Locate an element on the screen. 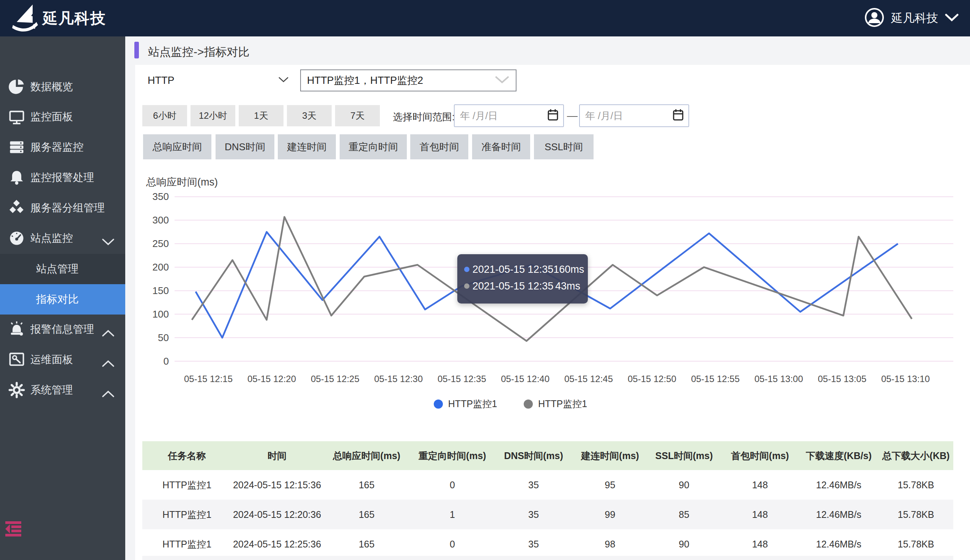 This screenshot has height=560, width=970. chart-legend: HTTP监控1HTTP监控1 is located at coordinates (548, 404).